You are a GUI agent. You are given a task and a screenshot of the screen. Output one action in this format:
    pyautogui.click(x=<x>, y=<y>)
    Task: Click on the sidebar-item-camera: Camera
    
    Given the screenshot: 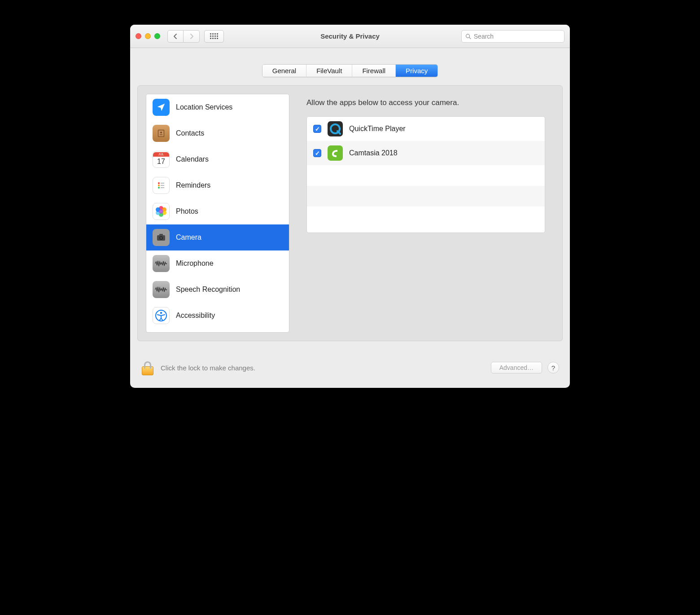 What is the action you would take?
    pyautogui.click(x=218, y=237)
    